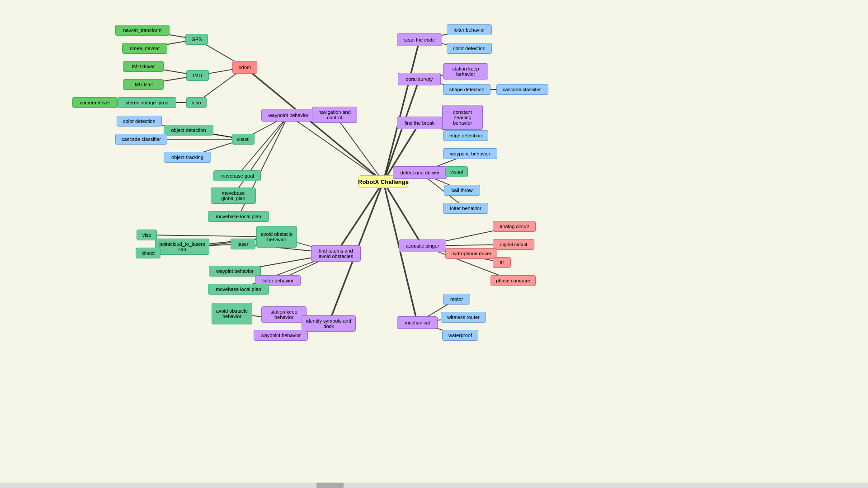 The height and width of the screenshot is (488, 868). What do you see at coordinates (145, 48) in the screenshot?
I see `node-nmea_navsat: nmea_navsat` at bounding box center [145, 48].